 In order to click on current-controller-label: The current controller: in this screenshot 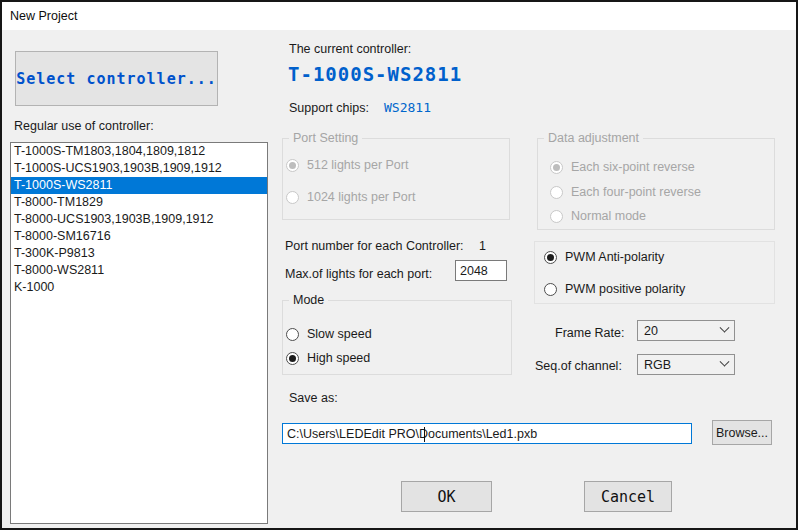, I will do `click(350, 49)`.